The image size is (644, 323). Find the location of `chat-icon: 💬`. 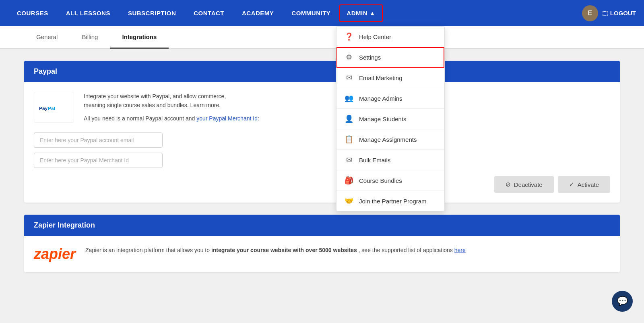

chat-icon: 💬 is located at coordinates (622, 301).